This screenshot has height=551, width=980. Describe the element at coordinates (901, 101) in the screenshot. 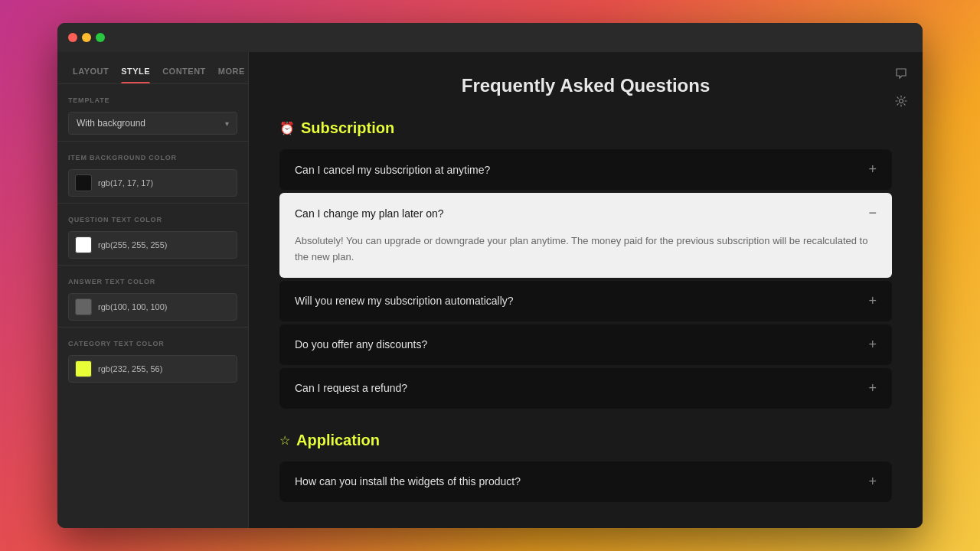

I see `settings-icon` at that location.